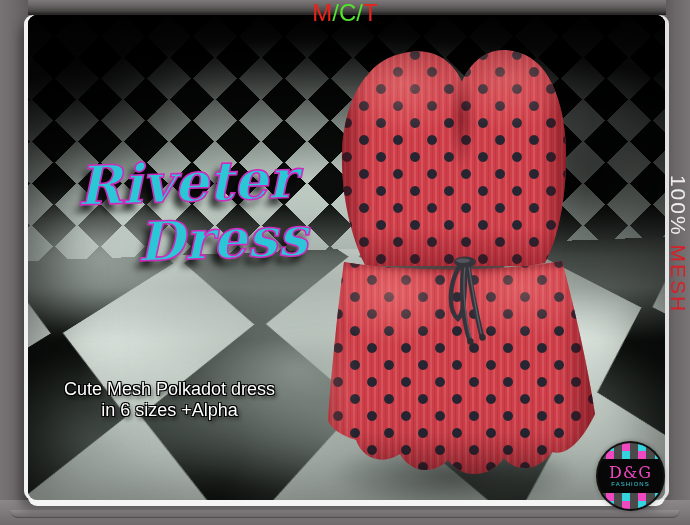  What do you see at coordinates (336, 13) in the screenshot?
I see `perm-seg-1: /` at bounding box center [336, 13].